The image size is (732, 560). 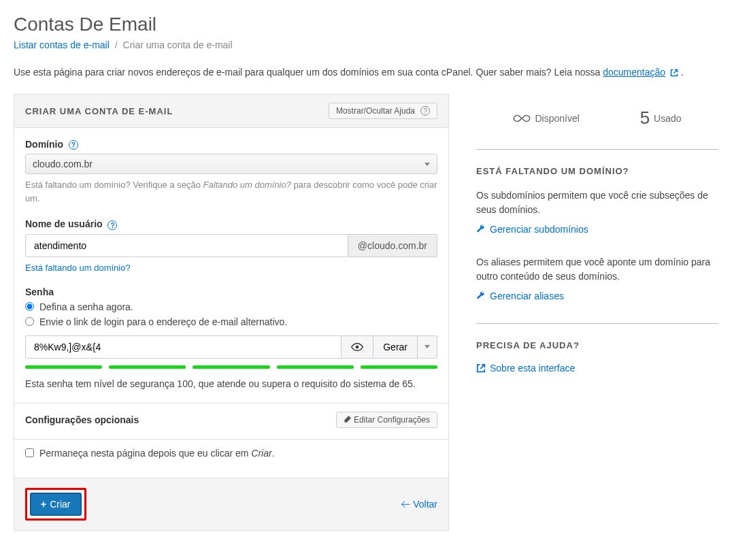 What do you see at coordinates (358, 347) in the screenshot?
I see `reveal-password-button` at bounding box center [358, 347].